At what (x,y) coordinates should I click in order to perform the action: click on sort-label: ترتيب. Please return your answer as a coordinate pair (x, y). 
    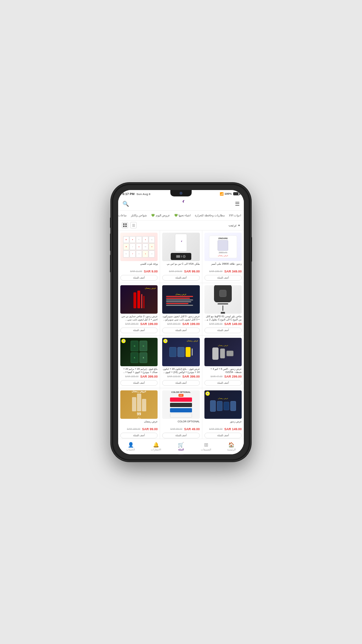
    Looking at the image, I should click on (233, 225).